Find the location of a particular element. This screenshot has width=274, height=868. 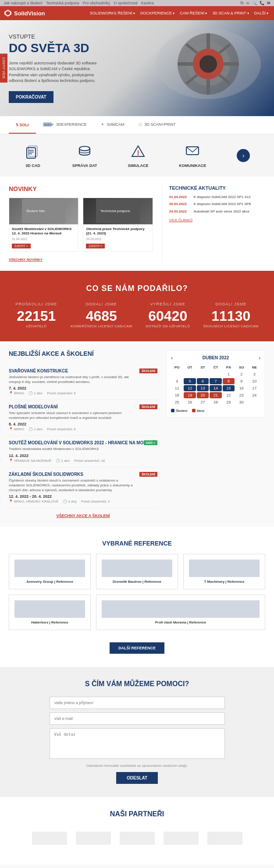

phone-icon: 📞 is located at coordinates (262, 3).